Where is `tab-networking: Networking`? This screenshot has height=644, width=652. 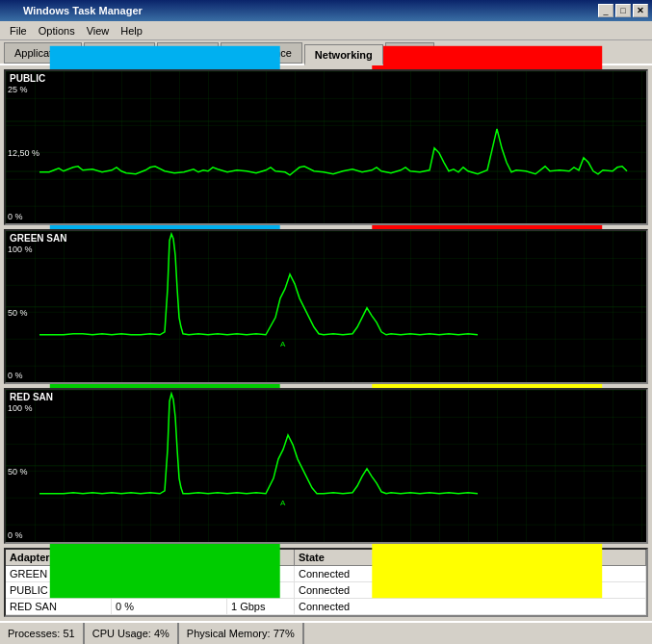 tab-networking: Networking is located at coordinates (344, 55).